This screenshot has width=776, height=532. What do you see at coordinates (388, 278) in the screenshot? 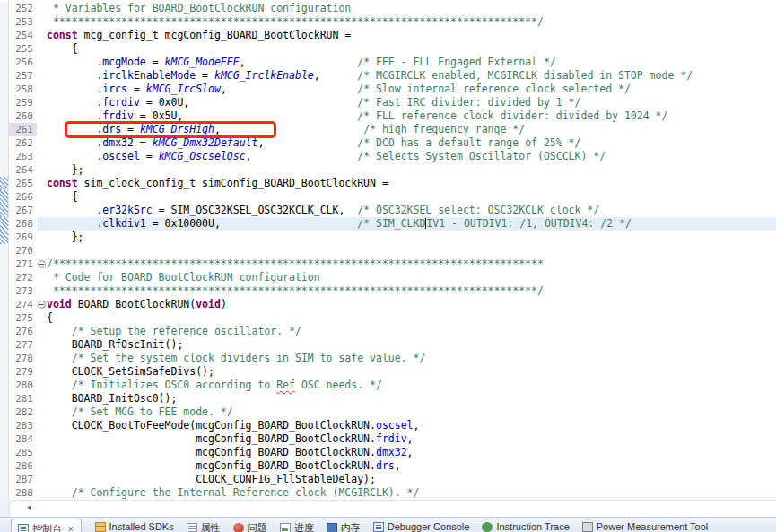
I see `code-line: 272 * Code for BOARD_BootClockRUN config…` at bounding box center [388, 278].